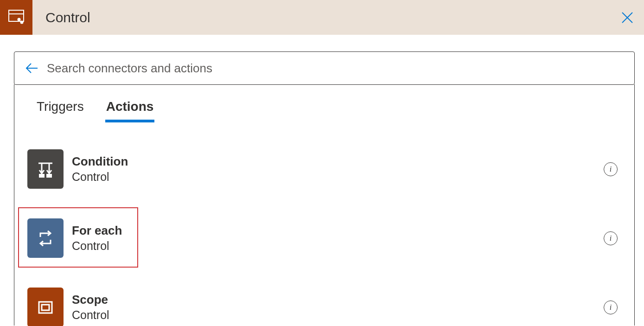  Describe the element at coordinates (97, 238) in the screenshot. I see `action-text: For each Control` at that location.